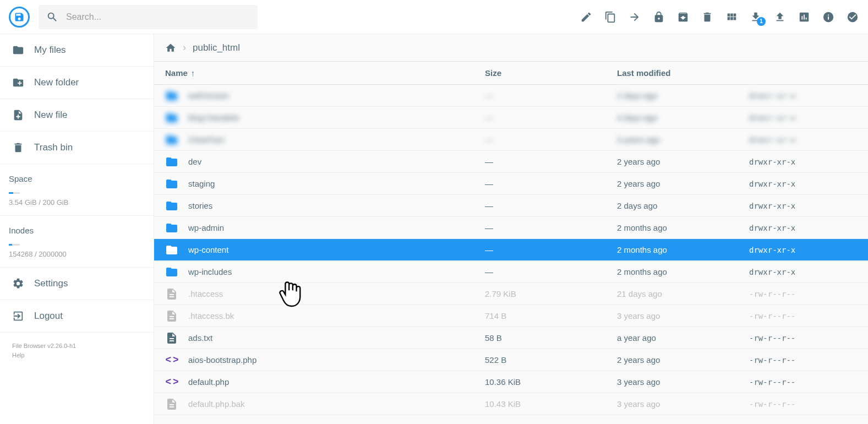 This screenshot has height=424, width=868. What do you see at coordinates (77, 284) in the screenshot?
I see `sidebar-item-settings: Settings` at bounding box center [77, 284].